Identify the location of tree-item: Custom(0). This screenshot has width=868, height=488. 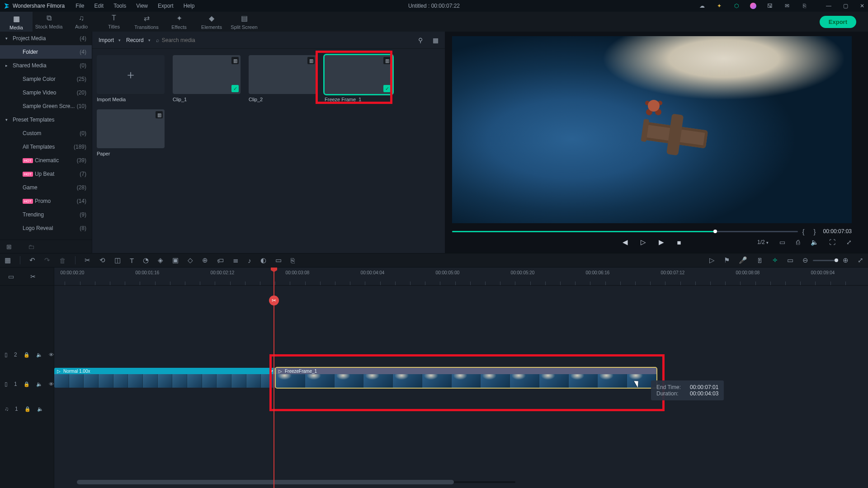
(46, 133).